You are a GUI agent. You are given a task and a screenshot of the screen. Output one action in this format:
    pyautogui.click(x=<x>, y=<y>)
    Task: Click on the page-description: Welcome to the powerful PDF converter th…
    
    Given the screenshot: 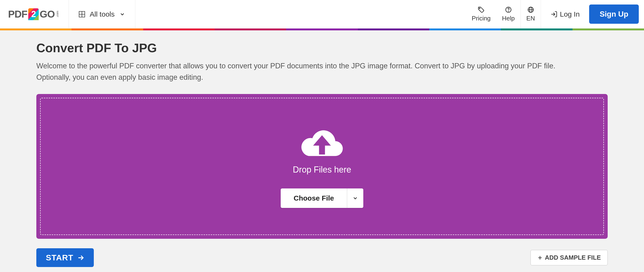 What is the action you would take?
    pyautogui.click(x=298, y=72)
    